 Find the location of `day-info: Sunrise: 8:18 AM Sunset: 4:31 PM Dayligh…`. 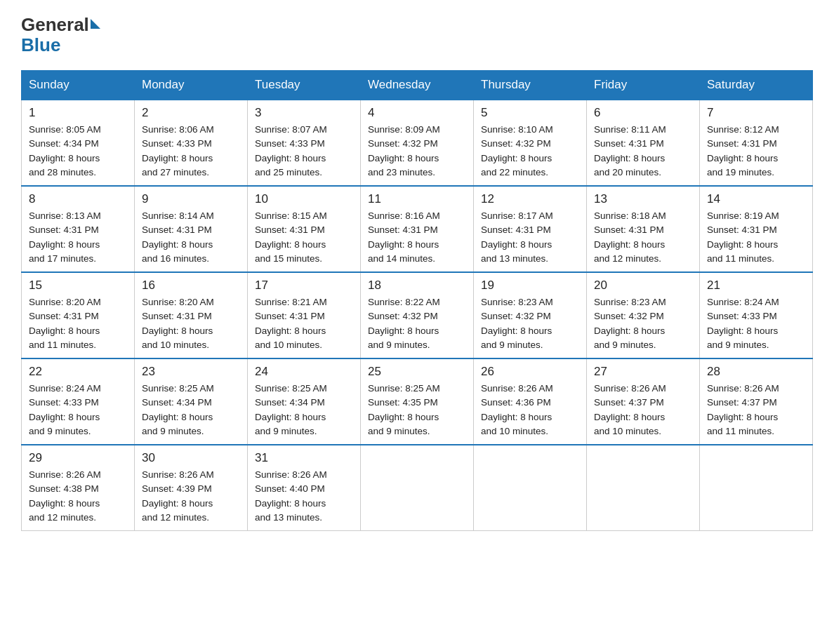

day-info: Sunrise: 8:18 AM Sunset: 4:31 PM Dayligh… is located at coordinates (643, 237).